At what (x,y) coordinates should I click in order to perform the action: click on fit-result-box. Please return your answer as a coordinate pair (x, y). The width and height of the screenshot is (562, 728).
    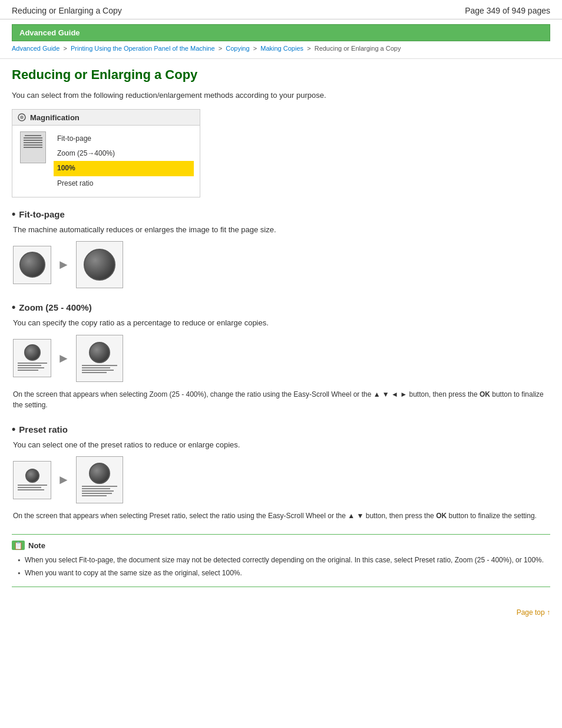
    Looking at the image, I should click on (100, 265).